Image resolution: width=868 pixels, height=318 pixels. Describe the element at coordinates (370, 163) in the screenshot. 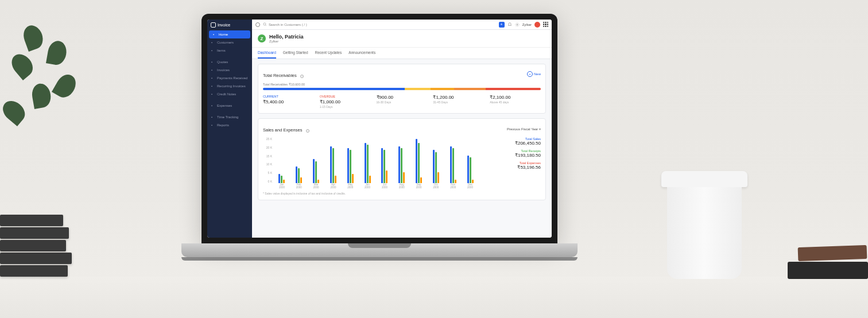

I see `sales-chart: 25 K20 K15 K10 K5 K0 K Jan2000Feb2000Mar…` at that location.